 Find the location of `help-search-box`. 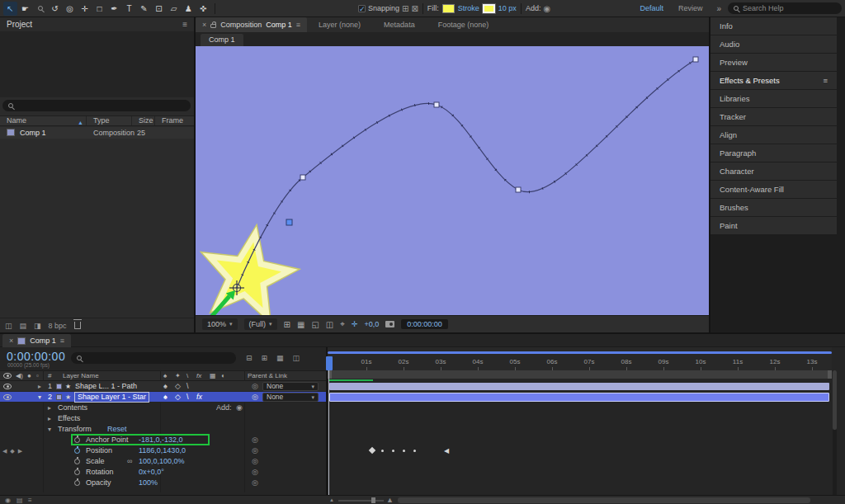

help-search-box is located at coordinates (785, 8).